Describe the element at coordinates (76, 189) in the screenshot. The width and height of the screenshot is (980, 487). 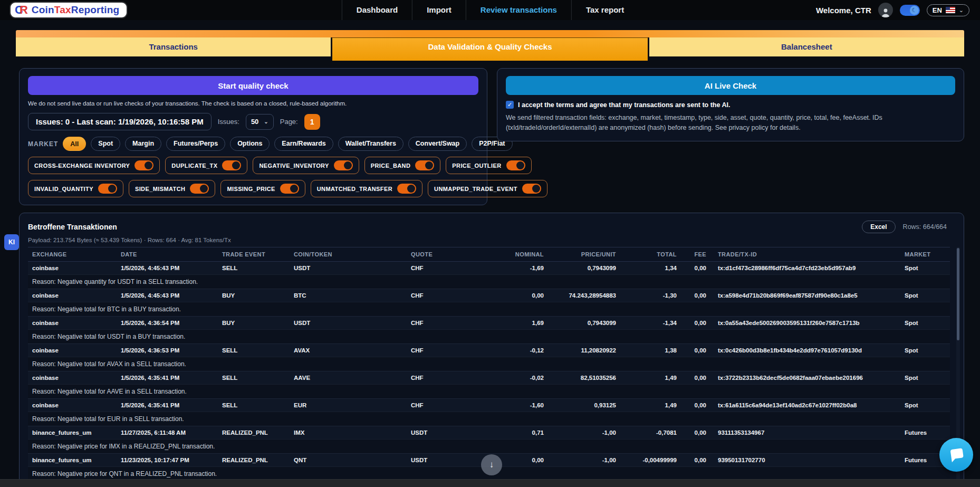
I see `check-toggle-chip: INVALID_QUANTITY` at that location.